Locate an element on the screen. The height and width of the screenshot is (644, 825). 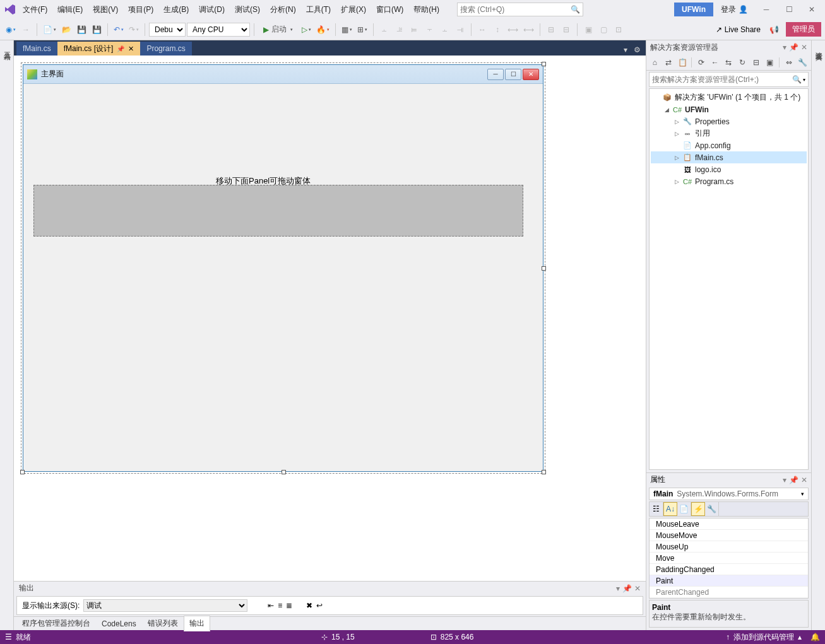
datasources-tab: 数据源 is located at coordinates (1, 337).